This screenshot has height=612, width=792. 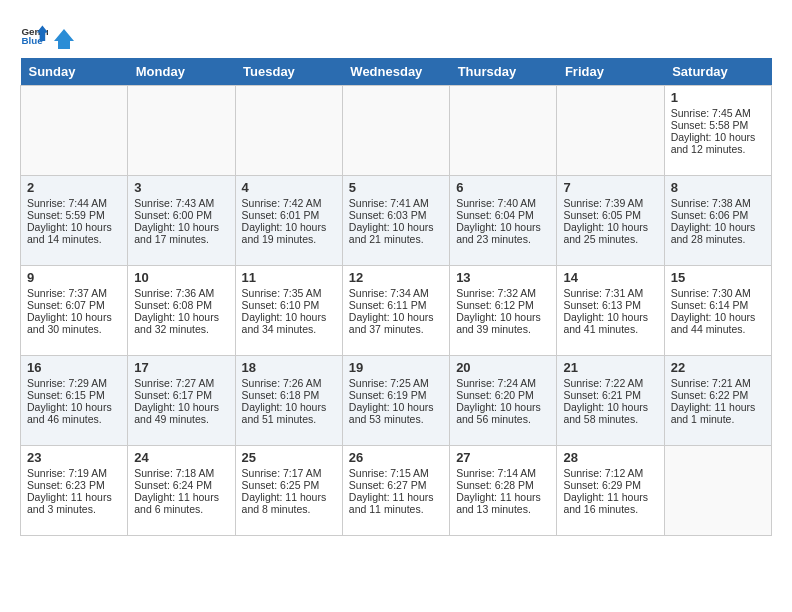 What do you see at coordinates (181, 305) in the screenshot?
I see `day-info: Sunset: 6:08 PM` at bounding box center [181, 305].